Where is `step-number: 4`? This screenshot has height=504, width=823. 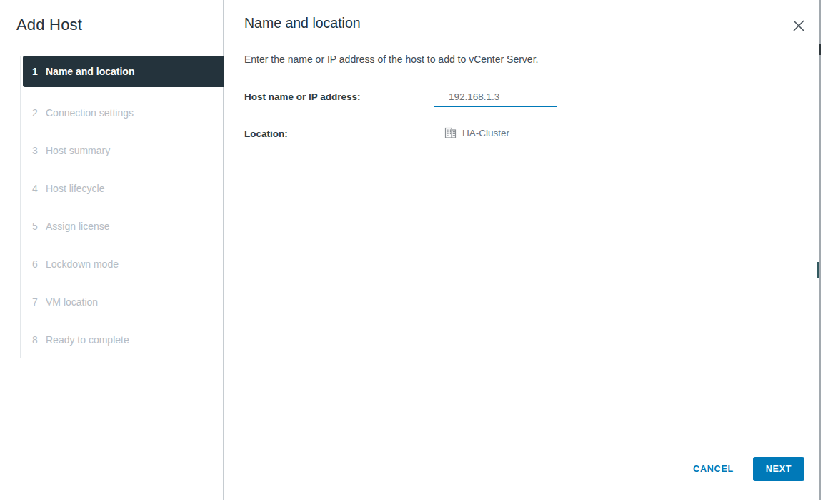
step-number: 4 is located at coordinates (39, 188).